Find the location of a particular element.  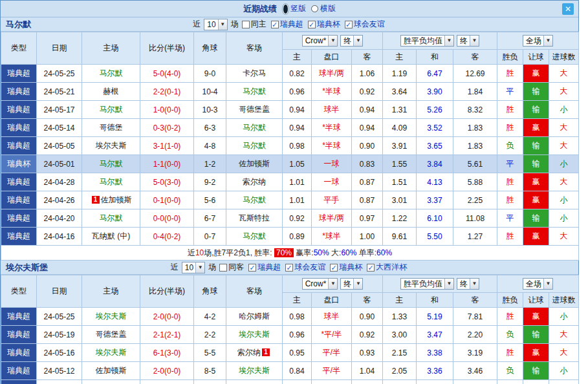

odds-company-header: Crow*▼终▼ is located at coordinates (332, 284).